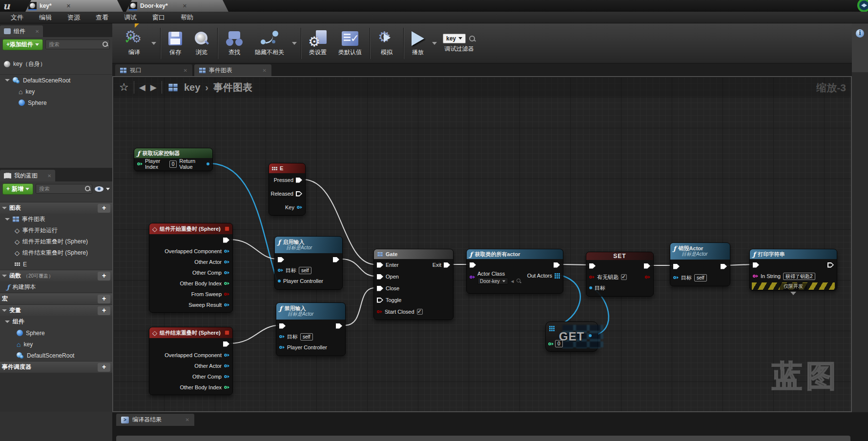  I want to click on save-button: 保存, so click(175, 43).